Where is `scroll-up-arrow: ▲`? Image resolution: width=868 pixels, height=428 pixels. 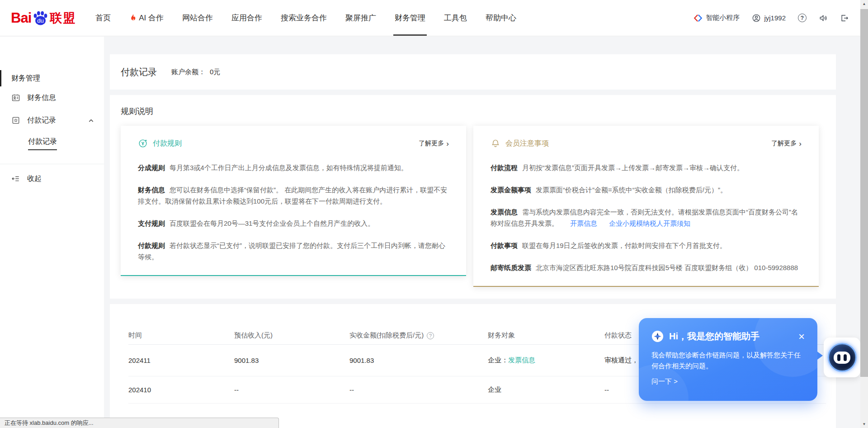
scroll-up-arrow: ▲ is located at coordinates (864, 4).